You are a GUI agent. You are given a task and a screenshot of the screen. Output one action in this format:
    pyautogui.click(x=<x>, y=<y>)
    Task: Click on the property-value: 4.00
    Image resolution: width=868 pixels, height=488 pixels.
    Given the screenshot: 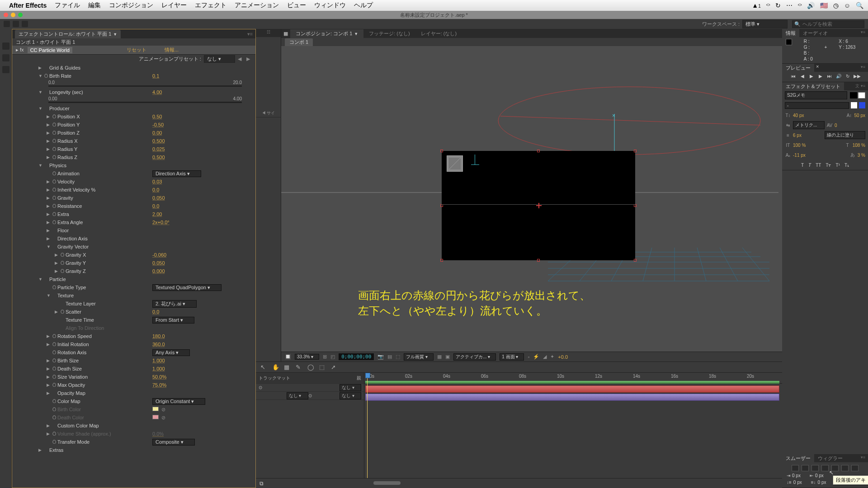 What is the action you would take?
    pyautogui.click(x=157, y=92)
    